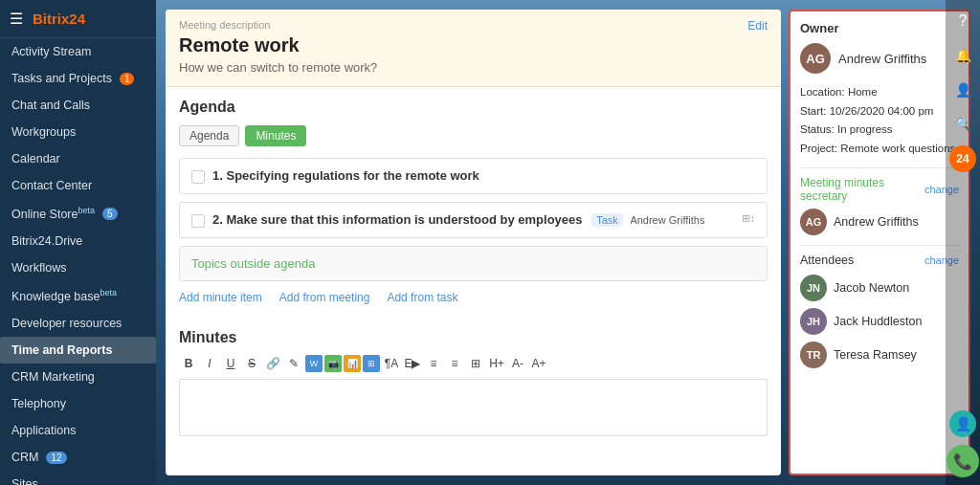  Describe the element at coordinates (880, 260) in the screenshot. I see `attendees-row: Attendees change` at that location.